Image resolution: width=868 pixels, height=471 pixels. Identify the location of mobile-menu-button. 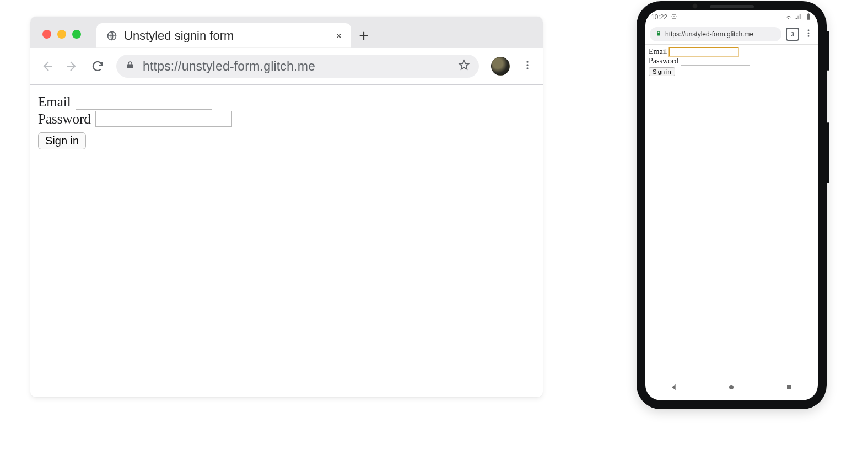
(808, 34).